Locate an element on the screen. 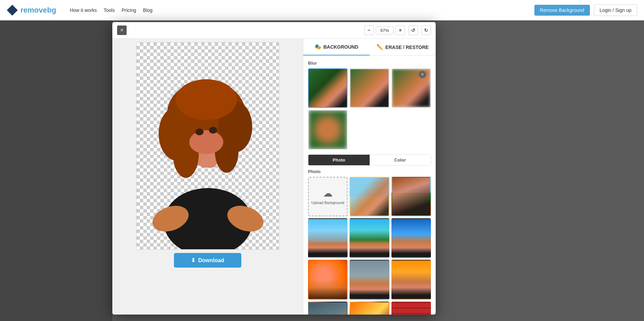 This screenshot has width=644, height=321. navbar-right: Remove Background Login / Sign up is located at coordinates (586, 10).